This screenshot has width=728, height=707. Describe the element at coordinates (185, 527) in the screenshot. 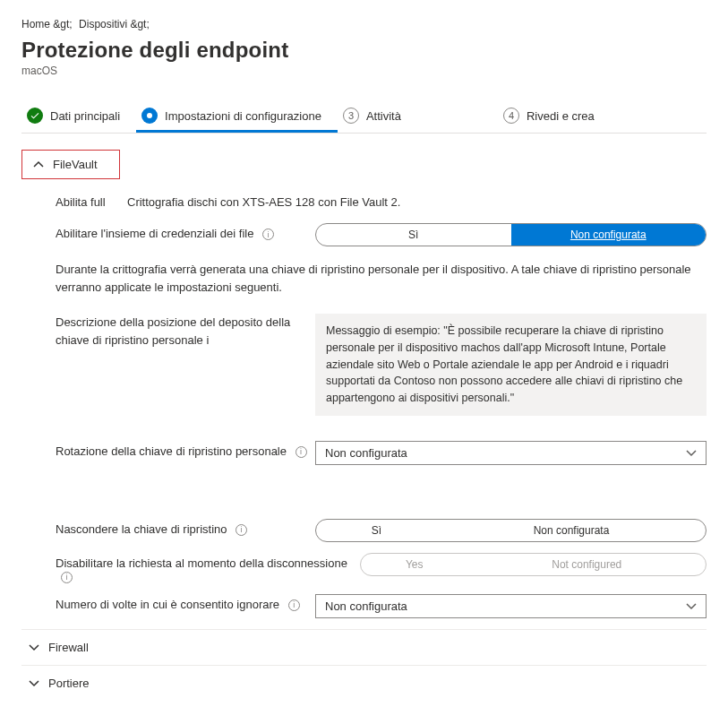

I see `hide-key-label: Nascondere la chiave di ripristino i` at that location.